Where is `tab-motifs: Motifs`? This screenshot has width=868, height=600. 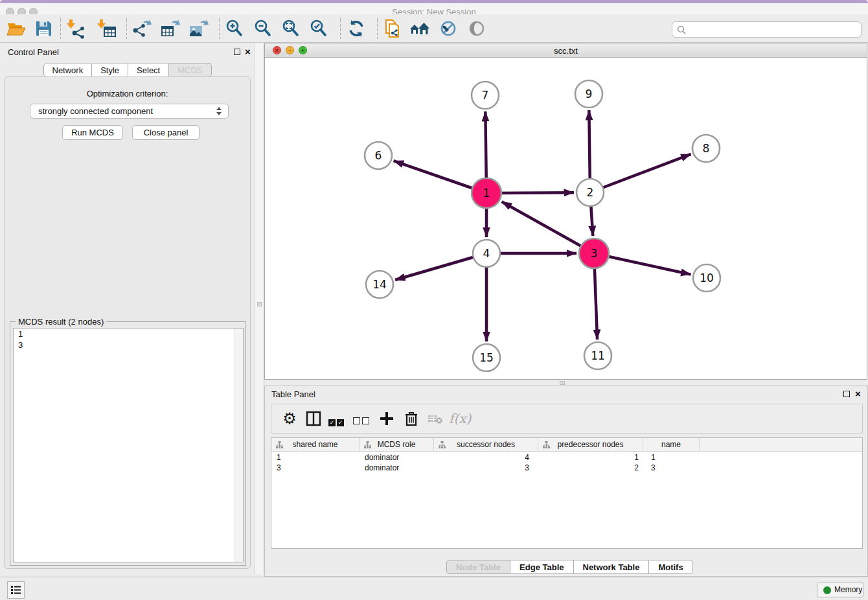
tab-motifs: Motifs is located at coordinates (671, 567).